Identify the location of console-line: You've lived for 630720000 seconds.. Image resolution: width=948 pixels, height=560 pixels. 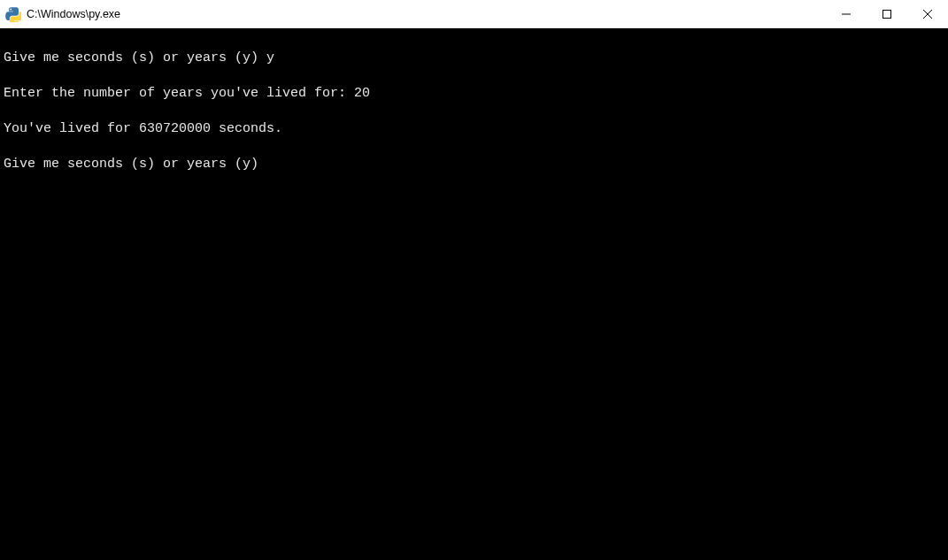
(473, 129).